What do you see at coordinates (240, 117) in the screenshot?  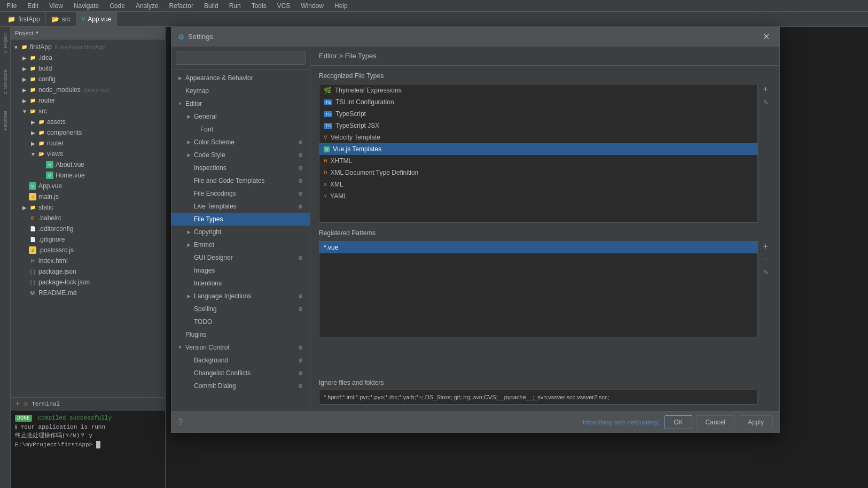 I see `settings-node-general: ▶ General` at bounding box center [240, 117].